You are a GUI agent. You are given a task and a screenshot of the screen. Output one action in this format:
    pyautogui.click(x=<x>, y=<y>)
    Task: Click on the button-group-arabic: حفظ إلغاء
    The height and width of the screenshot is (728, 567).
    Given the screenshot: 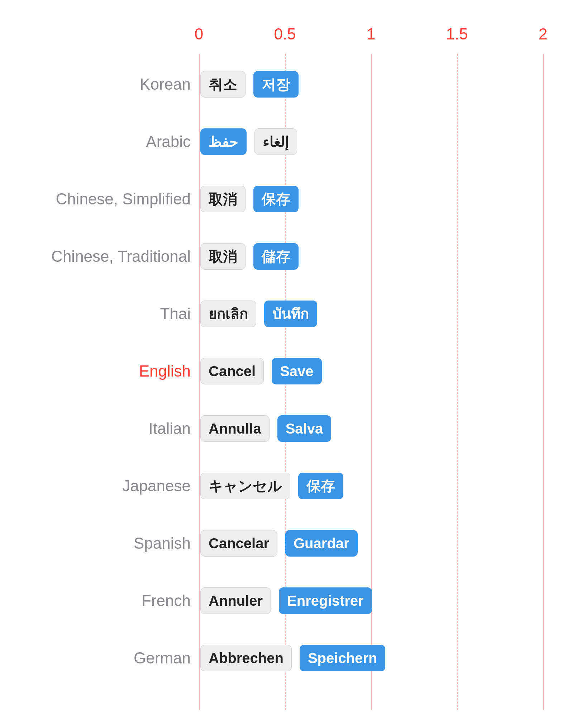 What is the action you would take?
    pyautogui.click(x=249, y=142)
    